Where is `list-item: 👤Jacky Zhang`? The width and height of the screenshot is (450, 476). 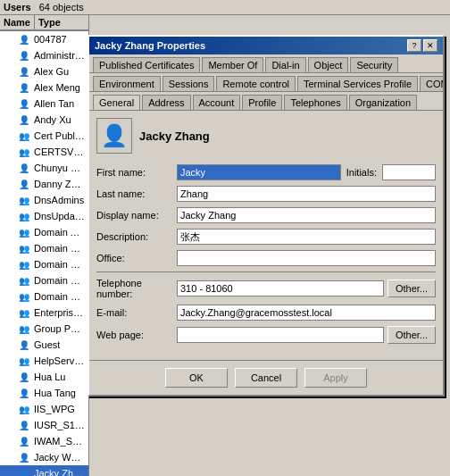 list-item: 👤Jacky Zhang is located at coordinates (45, 471).